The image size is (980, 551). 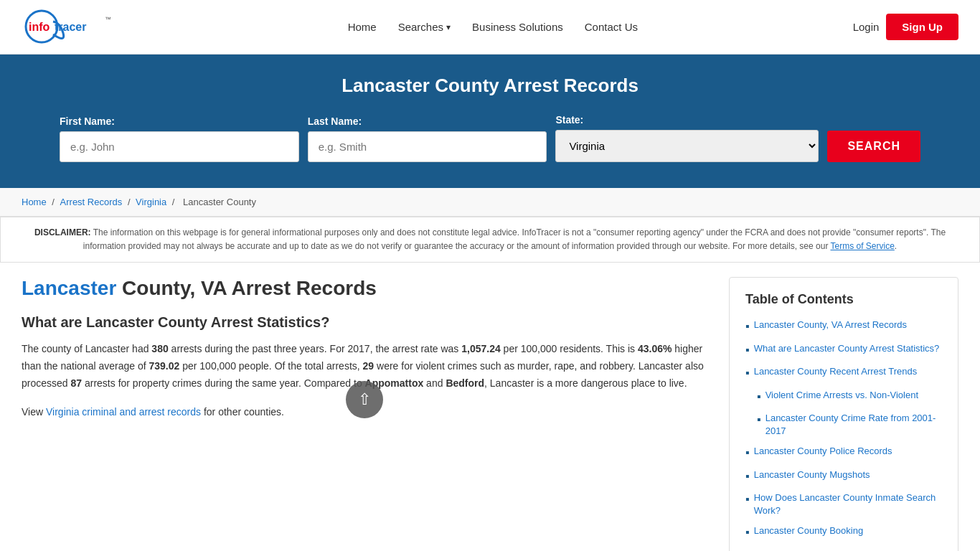 I want to click on signup-button: Sign Up, so click(x=923, y=27).